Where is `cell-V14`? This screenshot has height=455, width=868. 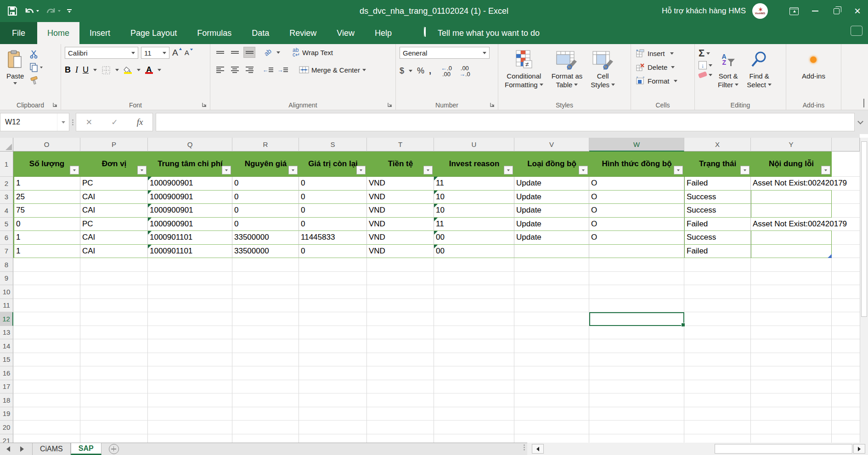
cell-V14 is located at coordinates (552, 346).